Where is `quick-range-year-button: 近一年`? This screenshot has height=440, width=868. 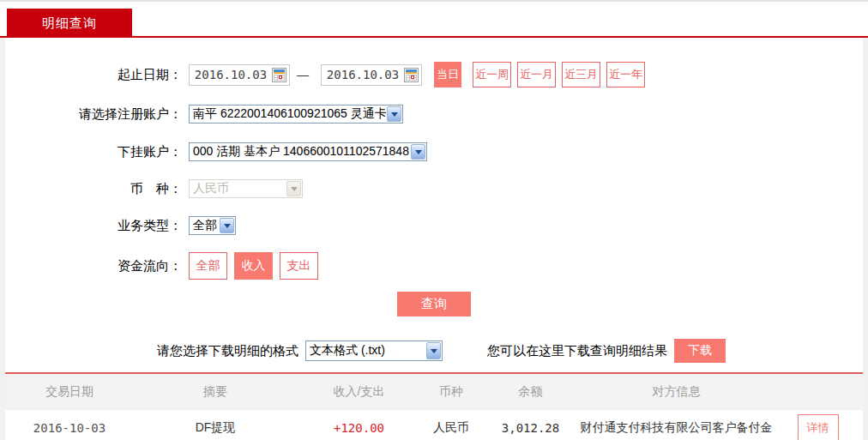 quick-range-year-button: 近一年 is located at coordinates (626, 75).